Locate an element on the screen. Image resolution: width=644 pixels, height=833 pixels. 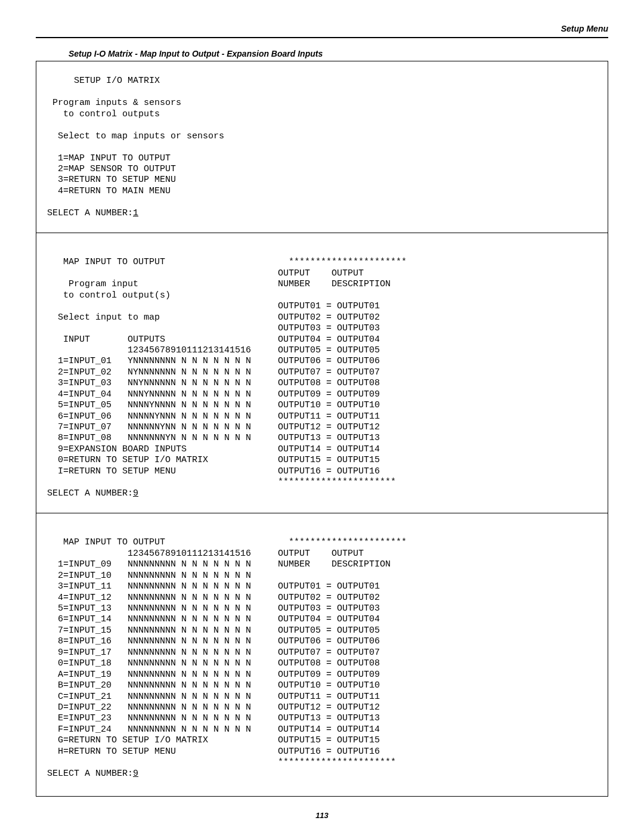
row-l: 7=INPUT_15 NNNNNNNNN N N N N N N N is located at coordinates (149, 631).